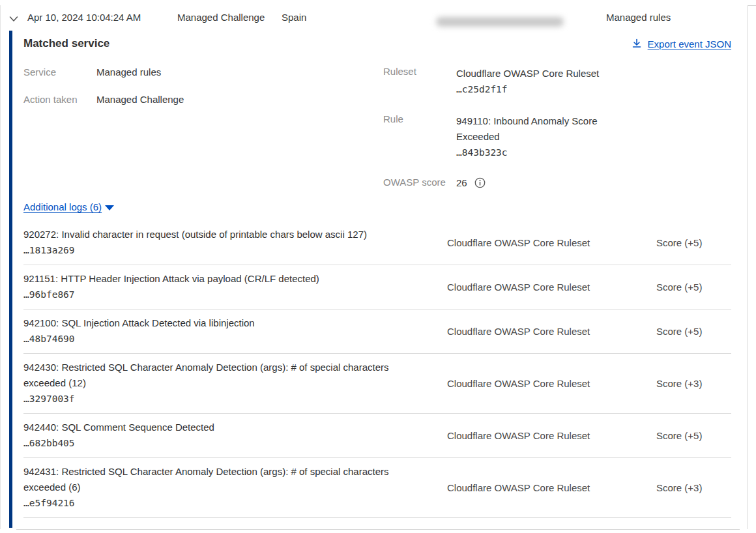 This screenshot has width=756, height=533. Describe the element at coordinates (220, 503) in the screenshot. I see `log-rule-id: …e5f94216` at that location.